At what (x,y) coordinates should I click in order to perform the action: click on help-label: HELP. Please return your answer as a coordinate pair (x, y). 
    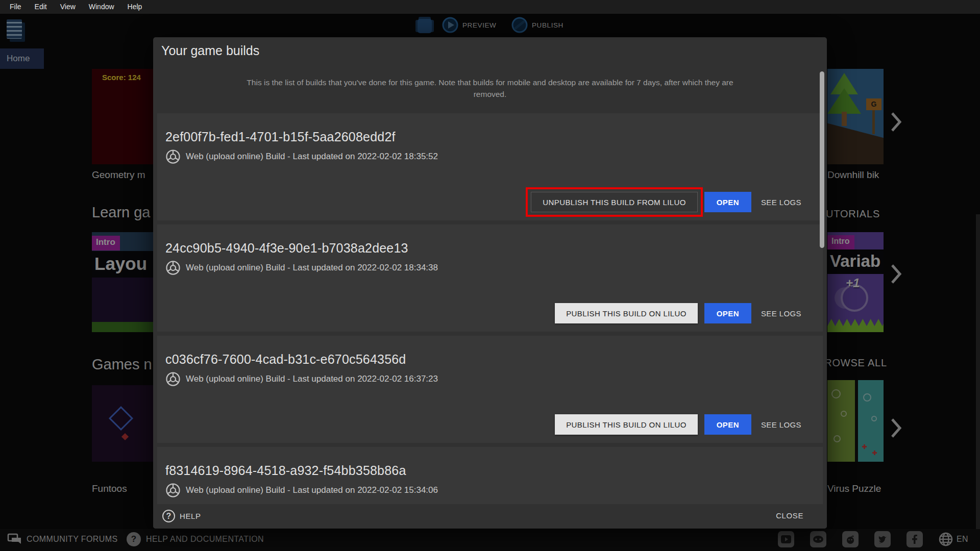
    Looking at the image, I should click on (190, 516).